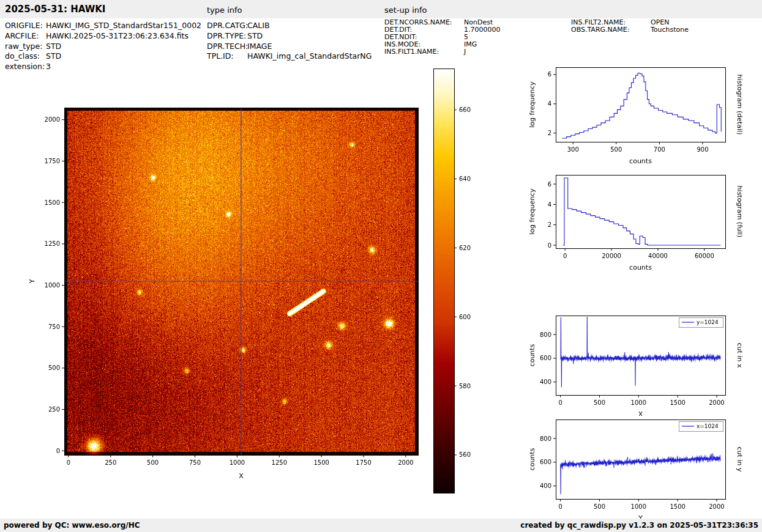 The width and height of the screenshot is (762, 532). I want to click on file-info-block: ORIGFILE:HAWKI_IMG_STD_StandardStar151_0…, so click(103, 46).